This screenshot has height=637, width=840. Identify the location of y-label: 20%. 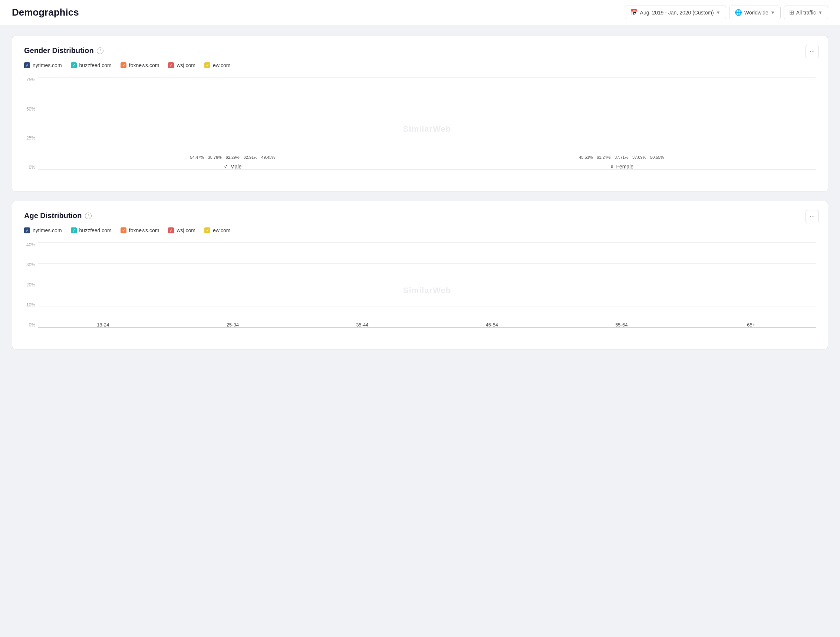
(30, 285).